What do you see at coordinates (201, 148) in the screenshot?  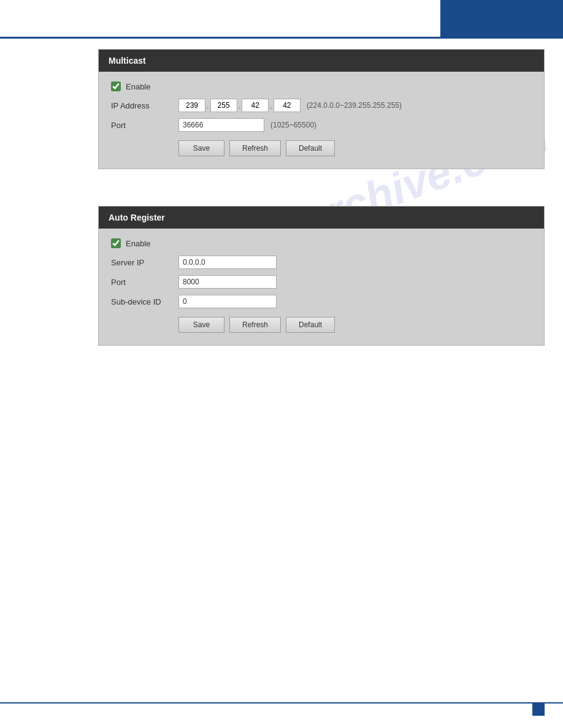 I see `multicast-save-button: Save` at bounding box center [201, 148].